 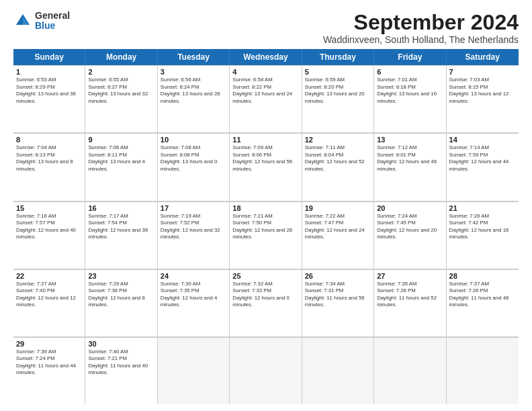 I want to click on day-number: 17, so click(x=193, y=208).